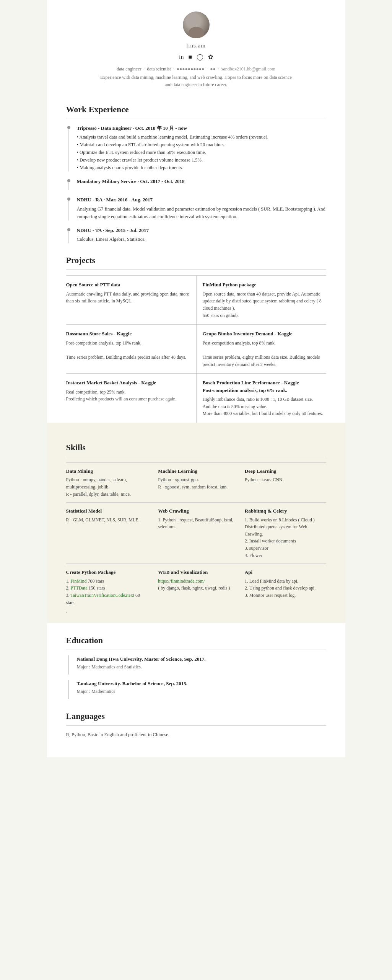  I want to click on languages-section: Languages R, Python, Basic in English an…, so click(196, 724).